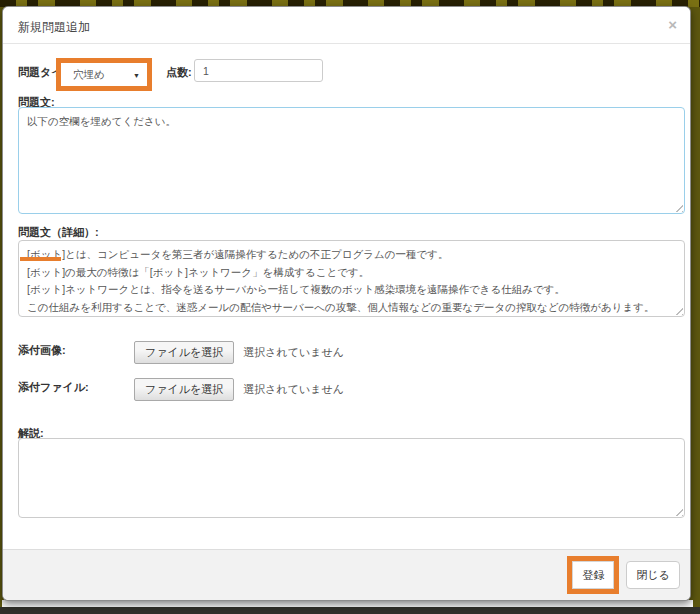 This screenshot has height=614, width=700. I want to click on attached-image-choose-file-button: ファイルを選択, so click(184, 352).